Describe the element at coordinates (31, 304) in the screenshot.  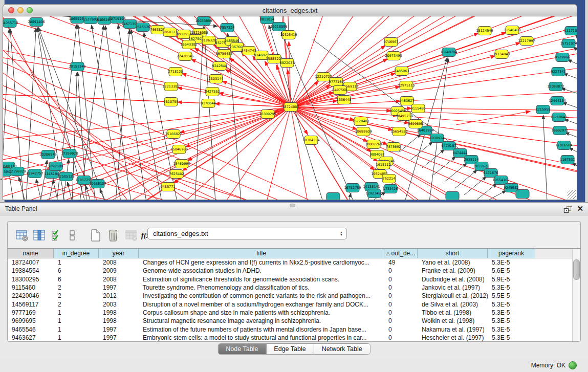
I see `table-cell: 14569117` at that location.